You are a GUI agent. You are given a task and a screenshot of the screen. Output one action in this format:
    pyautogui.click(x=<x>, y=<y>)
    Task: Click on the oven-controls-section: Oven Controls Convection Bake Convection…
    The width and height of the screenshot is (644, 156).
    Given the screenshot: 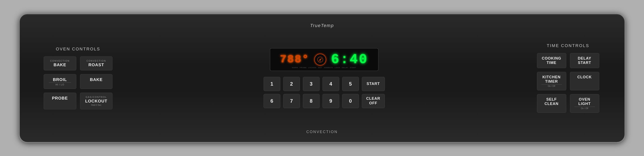 What is the action you would take?
    pyautogui.click(x=78, y=78)
    